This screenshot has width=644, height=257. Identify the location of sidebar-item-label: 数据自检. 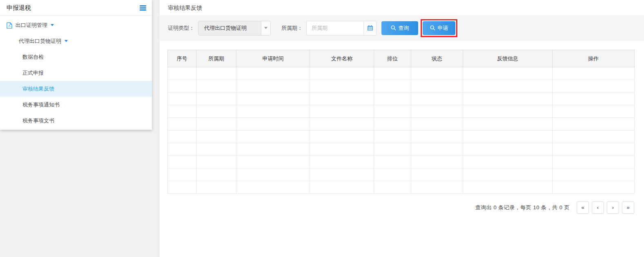
(33, 57).